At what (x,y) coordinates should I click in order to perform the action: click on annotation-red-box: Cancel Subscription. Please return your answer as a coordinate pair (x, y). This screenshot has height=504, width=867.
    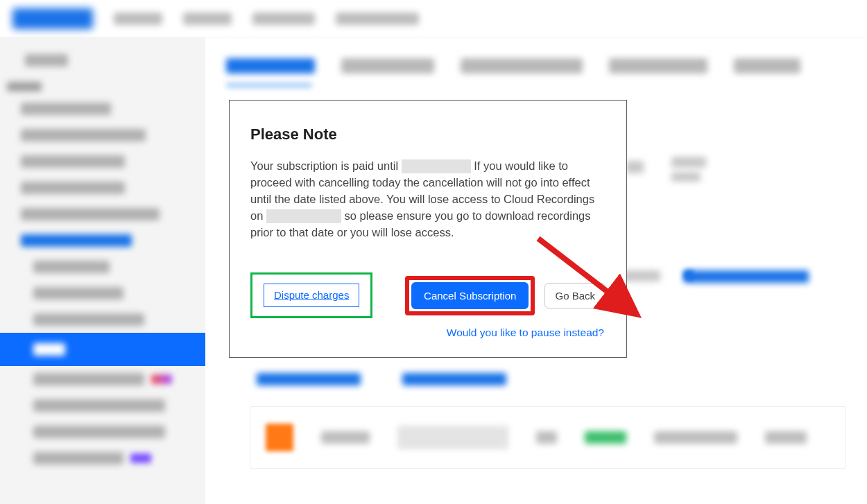
    Looking at the image, I should click on (470, 295).